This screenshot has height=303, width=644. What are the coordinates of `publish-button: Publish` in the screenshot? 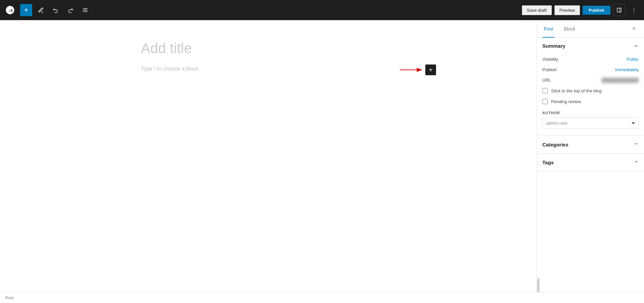 It's located at (596, 10).